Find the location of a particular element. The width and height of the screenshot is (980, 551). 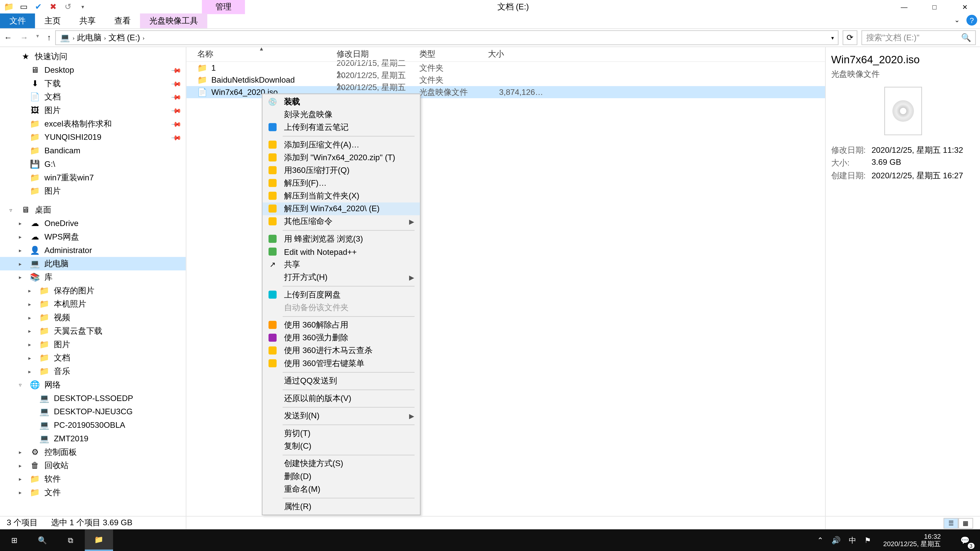

menu-item: 添加到 "Win7x64_2020.zip" (T) is located at coordinates (341, 157).